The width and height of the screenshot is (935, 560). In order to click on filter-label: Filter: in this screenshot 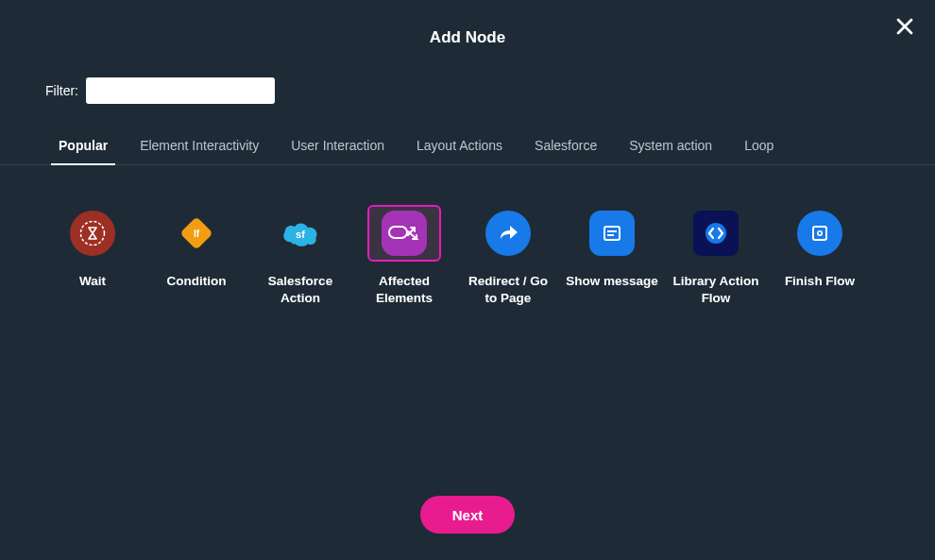, I will do `click(62, 91)`.